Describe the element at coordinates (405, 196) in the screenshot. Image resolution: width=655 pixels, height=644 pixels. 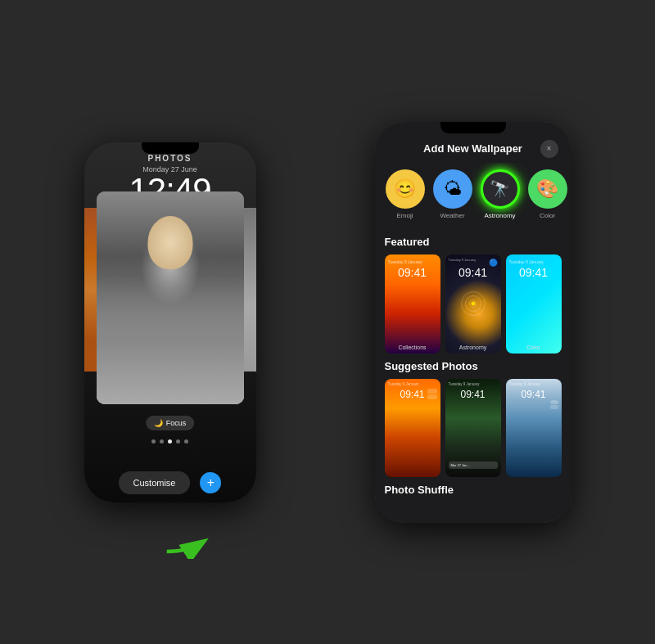
I see `category-emoji: 😊 Emoji` at that location.